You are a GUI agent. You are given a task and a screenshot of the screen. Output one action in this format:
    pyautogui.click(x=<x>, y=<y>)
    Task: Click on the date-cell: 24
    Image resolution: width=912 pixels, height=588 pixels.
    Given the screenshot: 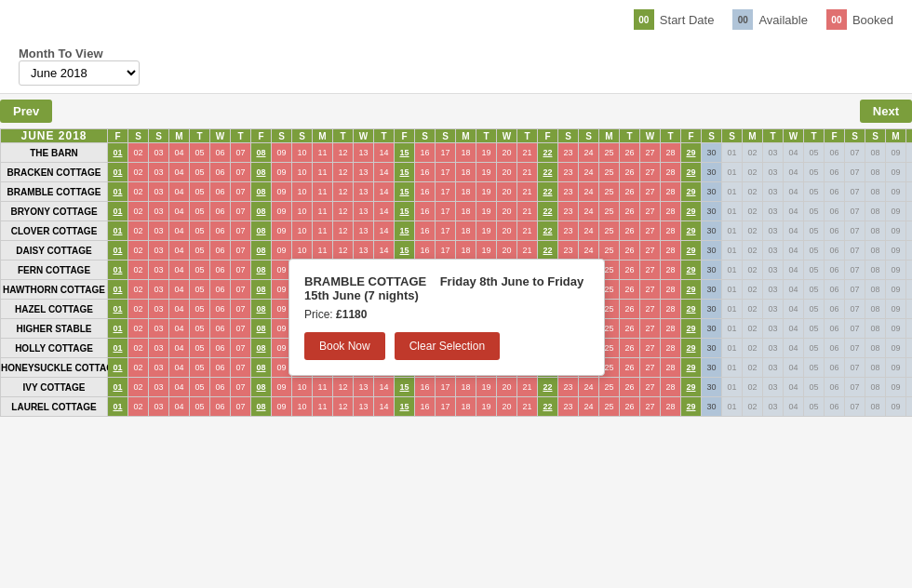 What is the action you would take?
    pyautogui.click(x=589, y=173)
    